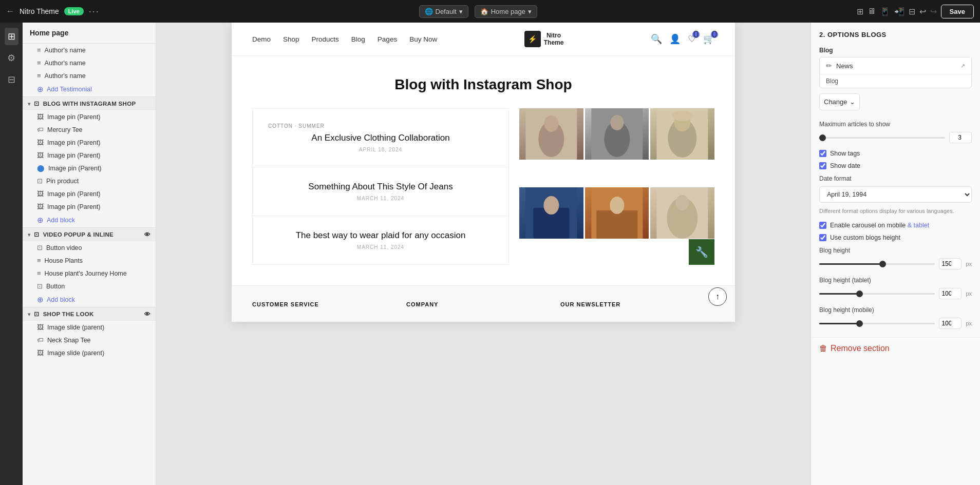 The width and height of the screenshot is (980, 485). I want to click on show-date-label: Show date, so click(845, 166).